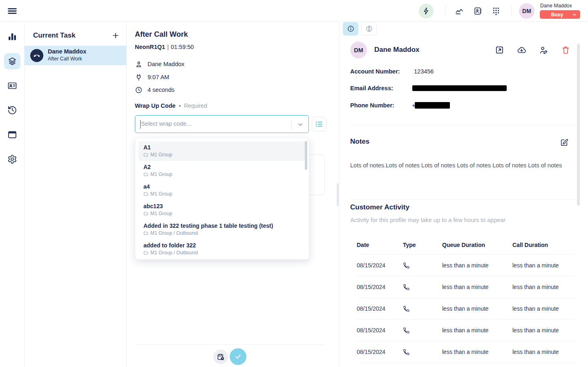  What do you see at coordinates (375, 71) in the screenshot?
I see `account-number-label: Account Number:` at bounding box center [375, 71].